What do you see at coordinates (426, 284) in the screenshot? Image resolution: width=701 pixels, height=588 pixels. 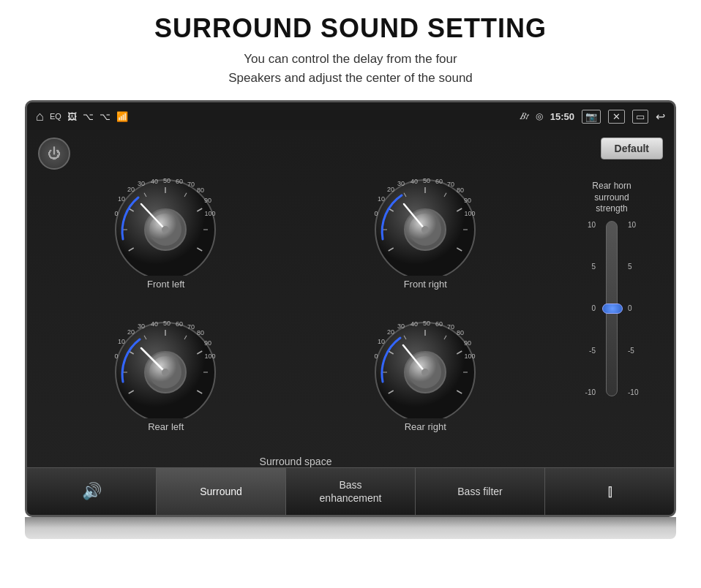 I see `knob-front-right-label: Front right` at bounding box center [426, 284].